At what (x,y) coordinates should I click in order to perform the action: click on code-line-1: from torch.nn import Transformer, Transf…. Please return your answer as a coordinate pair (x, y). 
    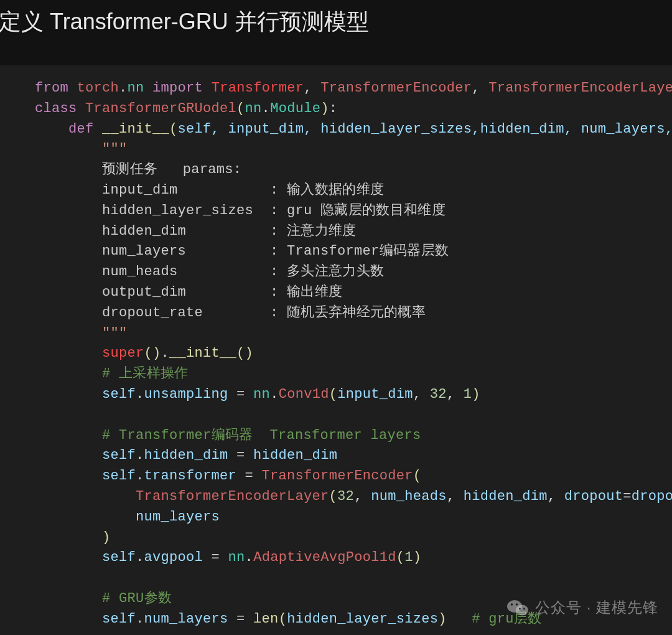
    Looking at the image, I should click on (353, 88).